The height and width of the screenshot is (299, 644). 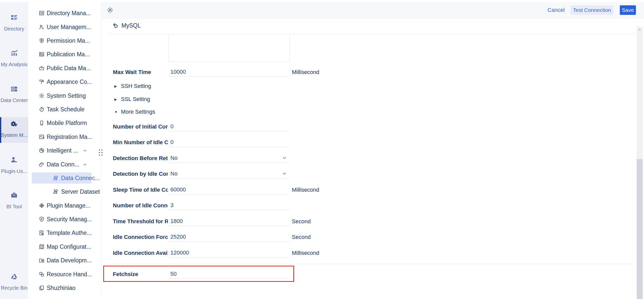 I want to click on field-label: Max Wait Time, so click(x=140, y=72).